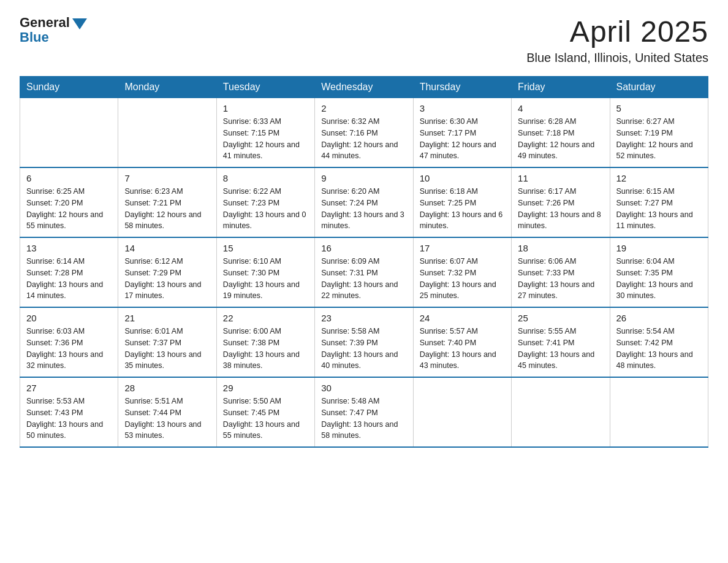 This screenshot has height=563, width=728. What do you see at coordinates (462, 139) in the screenshot?
I see `day-info: Sunrise: 6:30 AMSunset: 7:17 PMDaylight:…` at bounding box center [462, 139].